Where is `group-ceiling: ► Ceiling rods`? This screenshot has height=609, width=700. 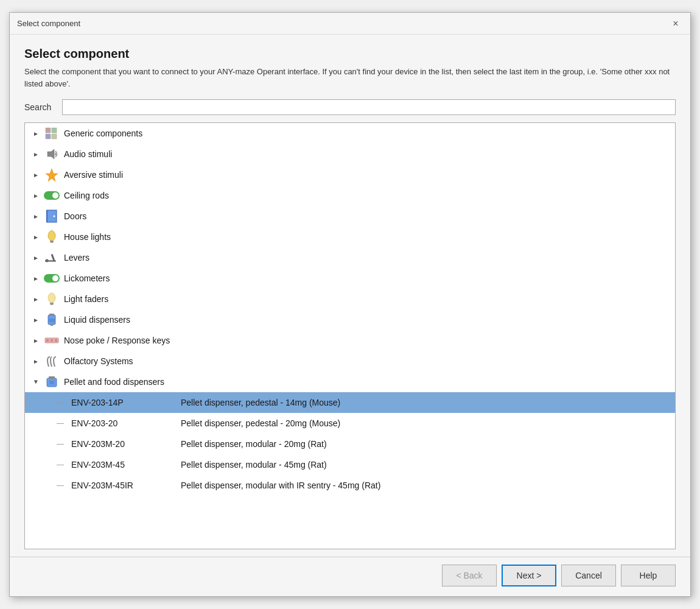 group-ceiling: ► Ceiling rods is located at coordinates (350, 195).